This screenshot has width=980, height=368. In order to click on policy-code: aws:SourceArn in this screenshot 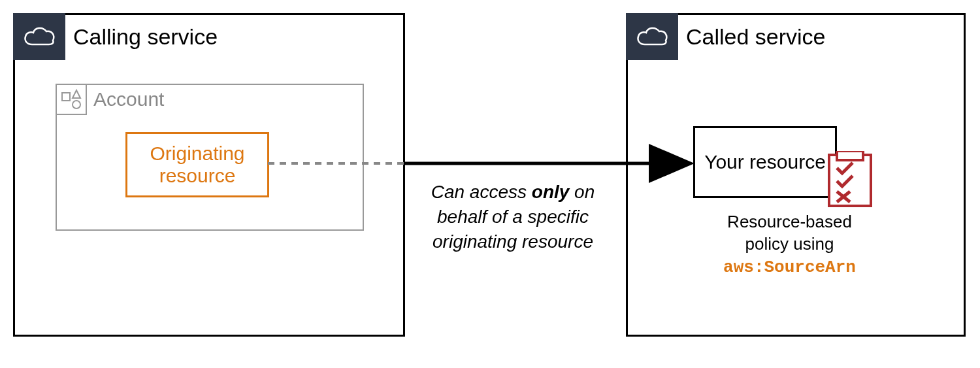, I will do `click(789, 267)`.